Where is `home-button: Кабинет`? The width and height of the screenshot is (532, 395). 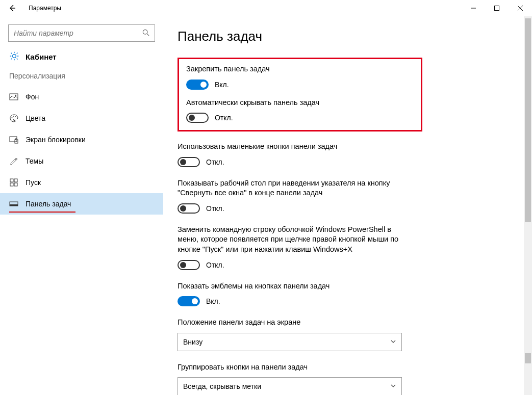 home-button: Кабинет is located at coordinates (82, 59).